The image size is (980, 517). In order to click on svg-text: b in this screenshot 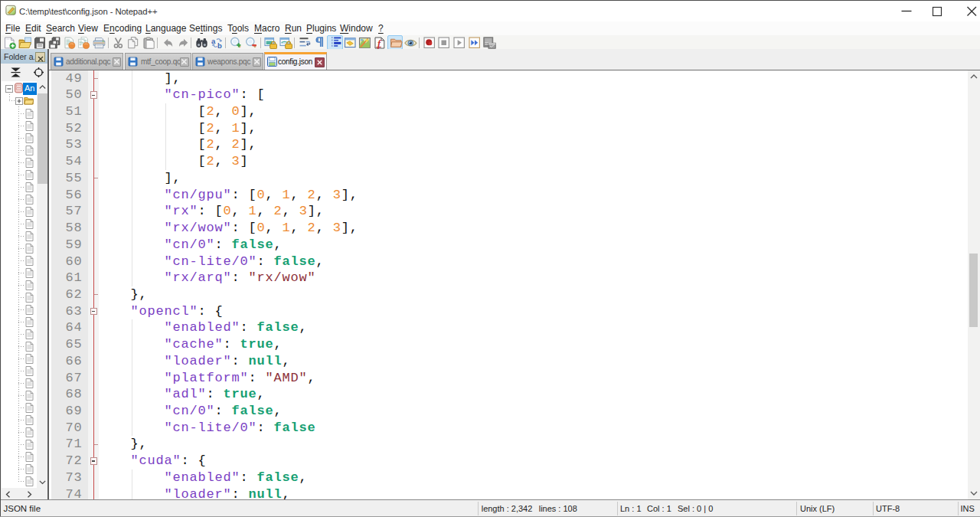, I will do `click(220, 45)`.